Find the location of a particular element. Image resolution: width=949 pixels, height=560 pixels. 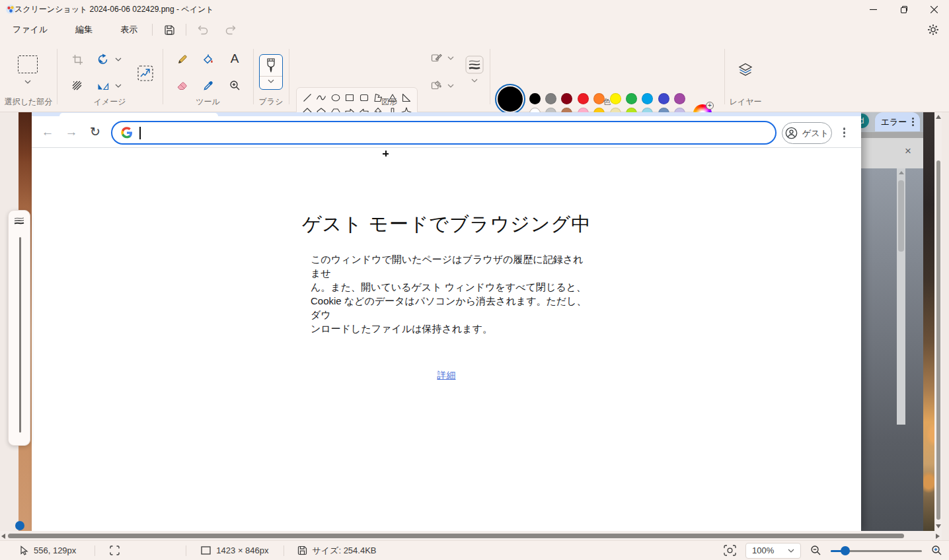

menu-bar: ファイル 編集 表示 is located at coordinates (474, 30).